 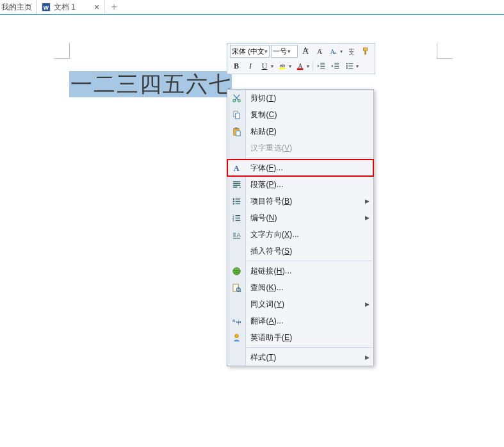 What do you see at coordinates (304, 168) in the screenshot?
I see `menu-item-label: 字体(F)...` at bounding box center [304, 168].